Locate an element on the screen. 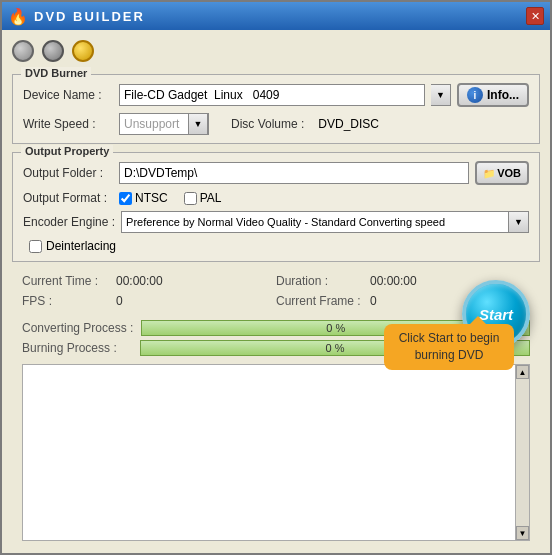 The width and height of the screenshot is (552, 555). current-frame-label: Current Frame : is located at coordinates (321, 301).